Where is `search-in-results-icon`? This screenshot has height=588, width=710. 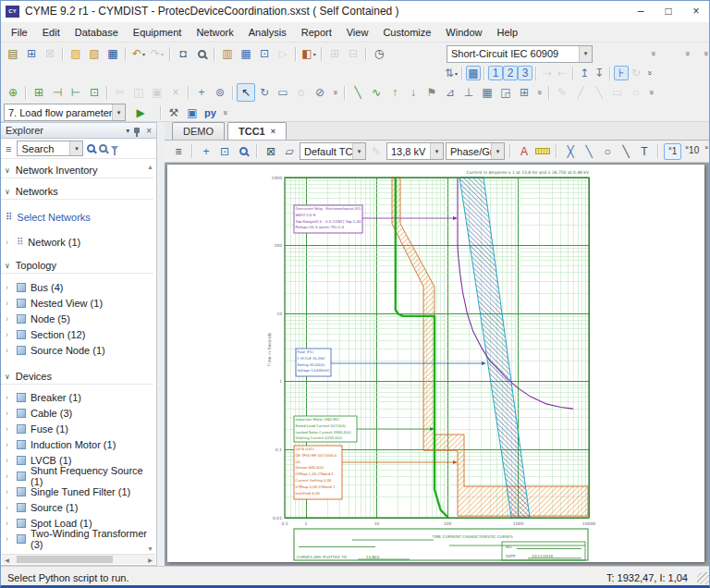 search-in-results-icon is located at coordinates (104, 148).